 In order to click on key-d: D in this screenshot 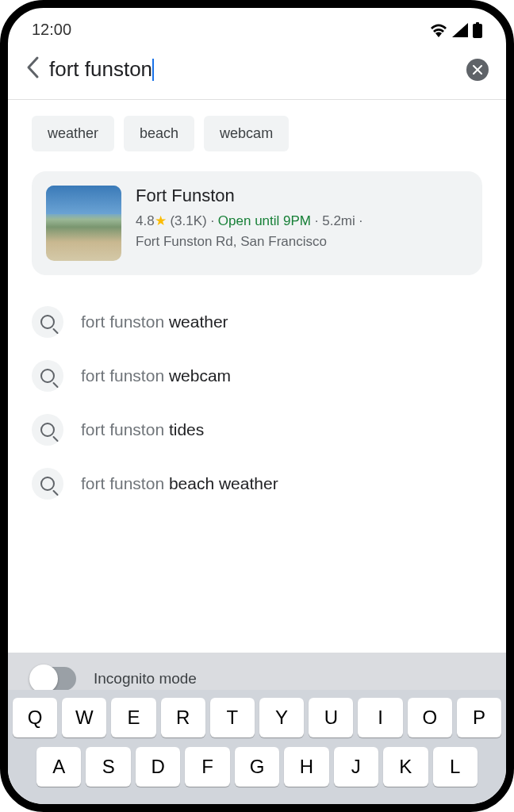, I will do `click(158, 767)`.